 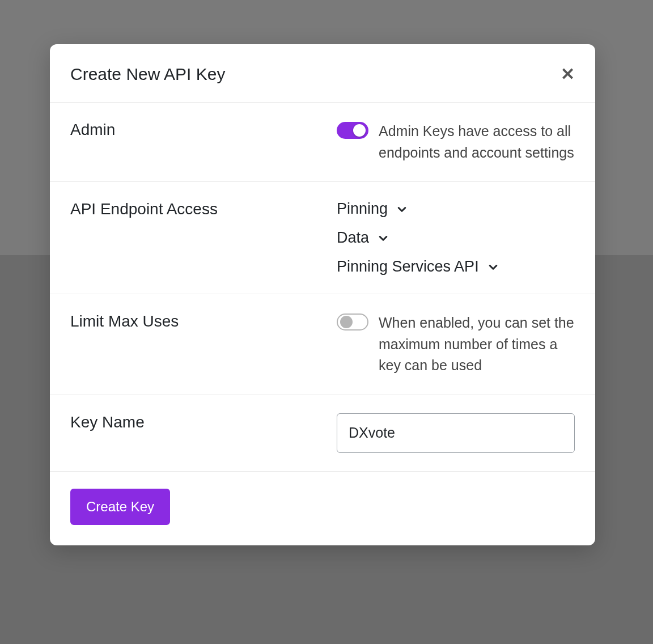 I want to click on admin-controls: Admin Keys have access to all endpoints …, so click(x=456, y=142).